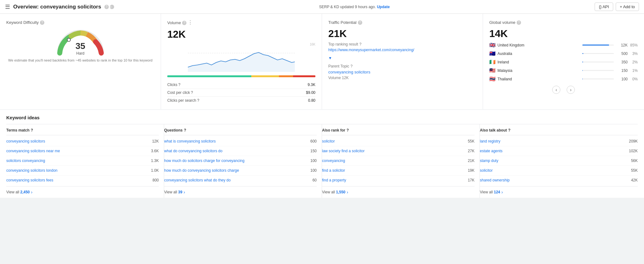 This screenshot has width=644, height=264. What do you see at coordinates (519, 23) in the screenshot?
I see `gv-help-icon: ?` at bounding box center [519, 23].